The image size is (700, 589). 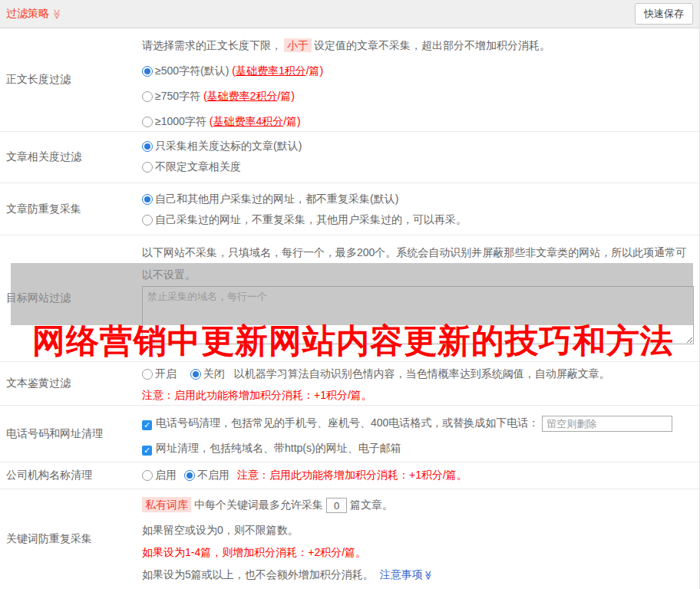 I want to click on keyword-max-input, so click(x=336, y=505).